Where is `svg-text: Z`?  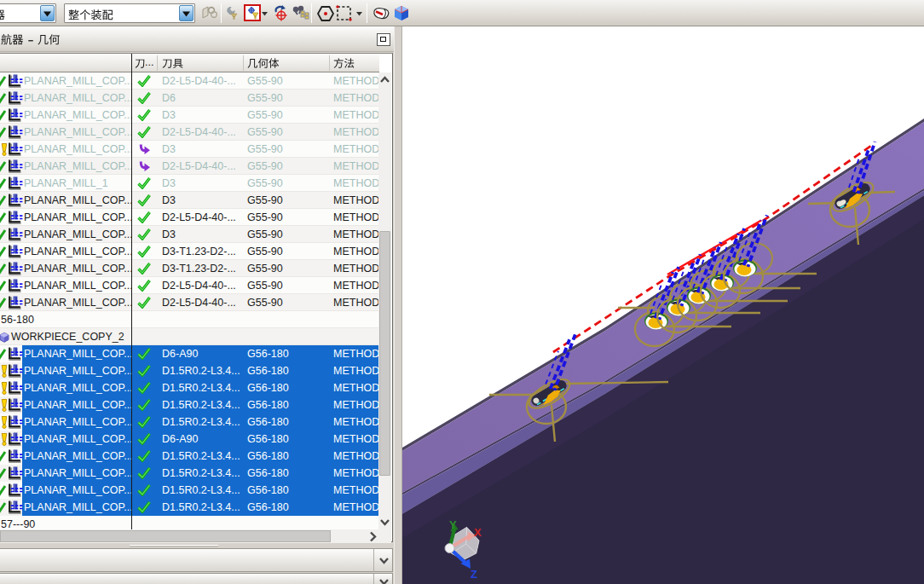 svg-text: Z is located at coordinates (474, 575).